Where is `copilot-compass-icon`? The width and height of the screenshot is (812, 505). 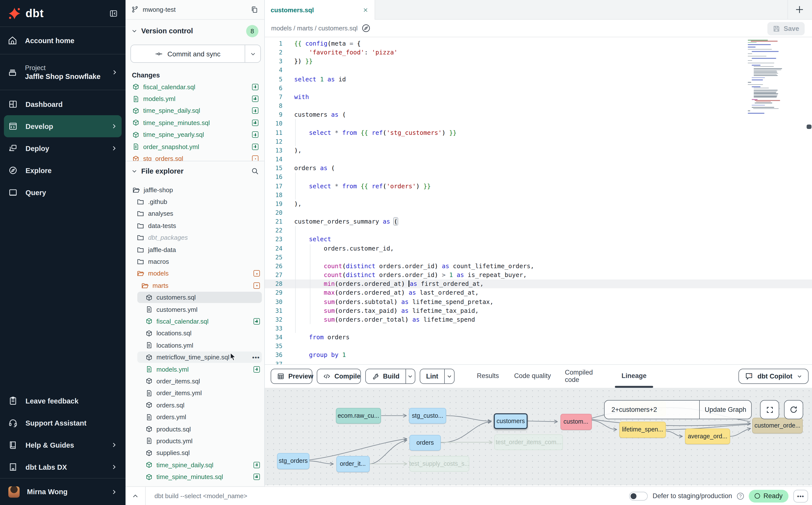
copilot-compass-icon is located at coordinates (366, 28).